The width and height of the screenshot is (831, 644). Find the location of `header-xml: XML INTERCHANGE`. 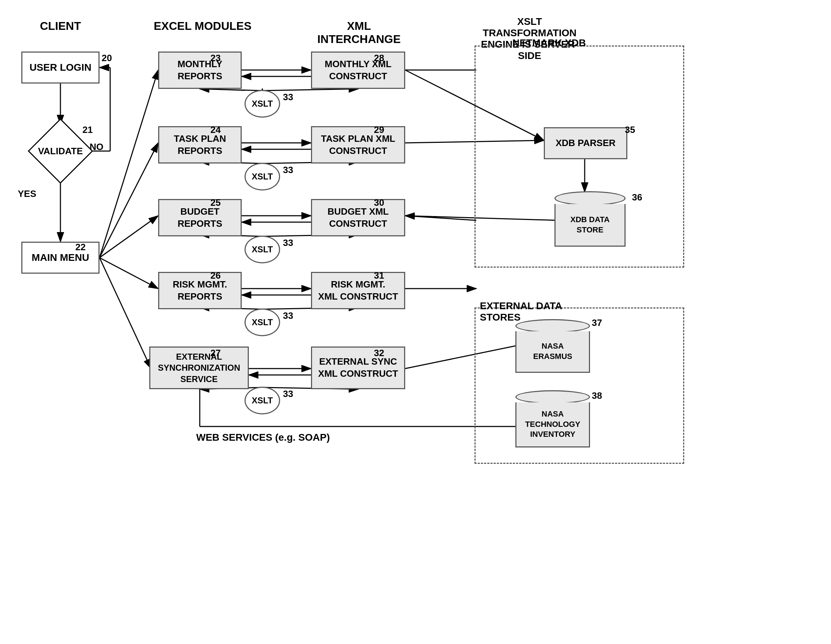

header-xml: XML INTERCHANGE is located at coordinates (359, 33).